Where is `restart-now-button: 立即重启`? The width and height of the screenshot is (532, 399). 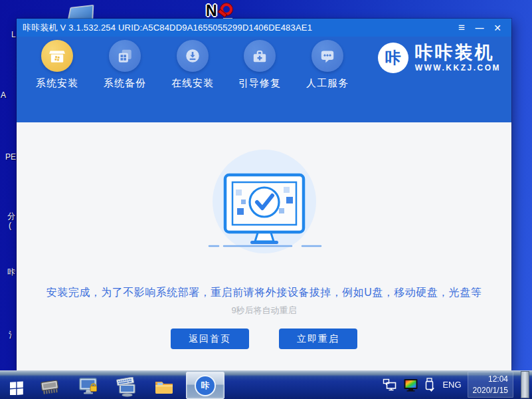 restart-now-button: 立即重启 is located at coordinates (318, 339).